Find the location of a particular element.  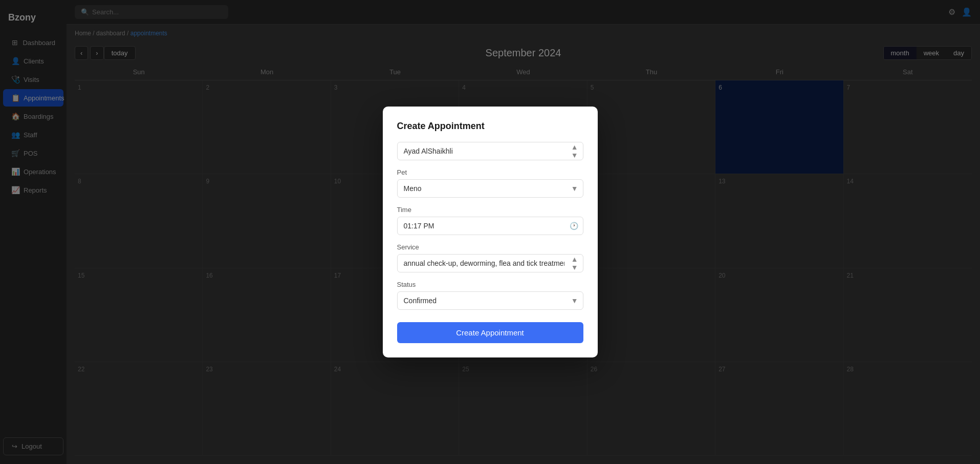

pet-label: Pet is located at coordinates (490, 172).